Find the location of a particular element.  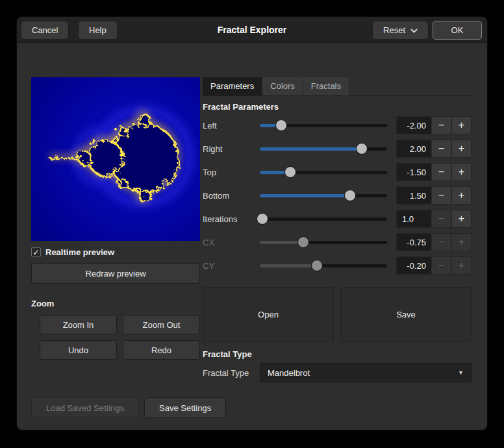

slider-row-cx: CX -0.75 − + is located at coordinates (337, 242).